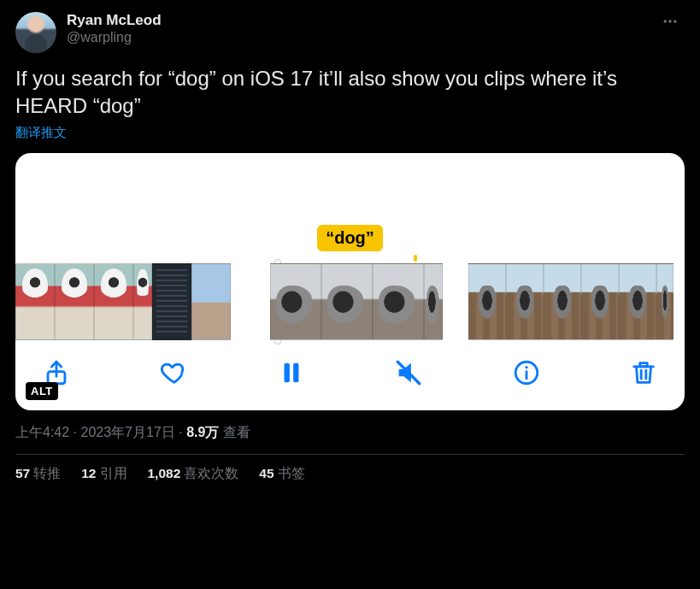 This screenshot has height=589, width=700. What do you see at coordinates (38, 474) in the screenshot?
I see `retweets-stat: 57转推` at bounding box center [38, 474].